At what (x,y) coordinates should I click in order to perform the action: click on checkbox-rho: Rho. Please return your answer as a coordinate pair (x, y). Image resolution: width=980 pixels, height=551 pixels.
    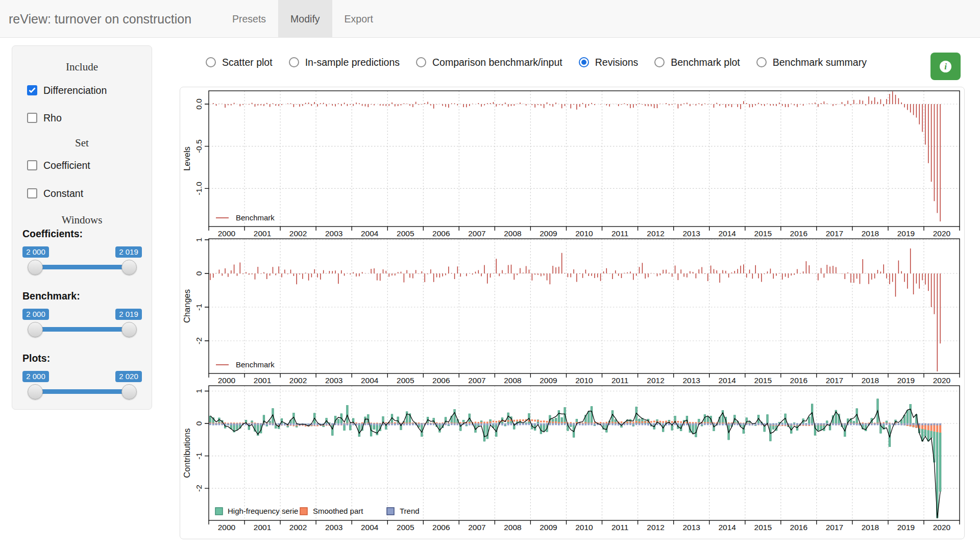
    Looking at the image, I should click on (44, 118).